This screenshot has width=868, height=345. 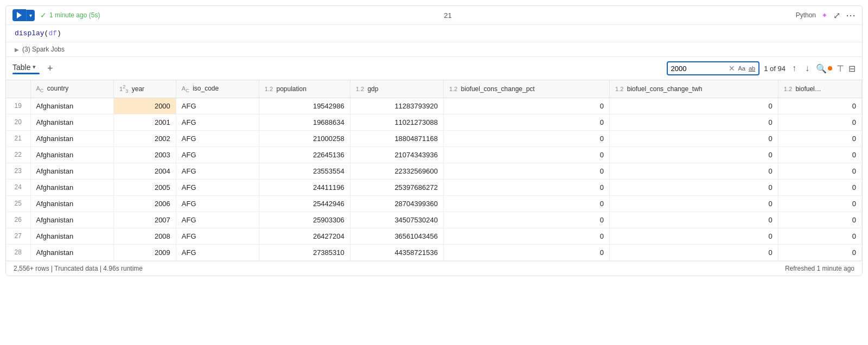 I want to click on run-status: ✓ 1 minute ago (5s), so click(x=70, y=15).